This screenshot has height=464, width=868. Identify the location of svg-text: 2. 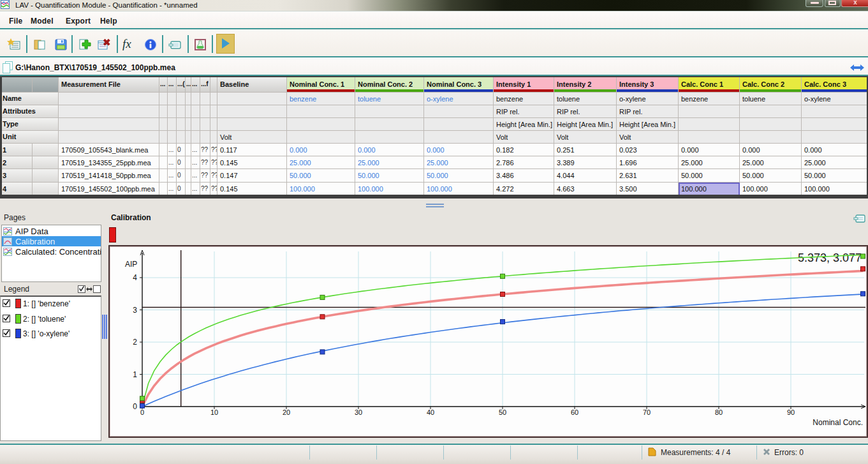
(135, 342).